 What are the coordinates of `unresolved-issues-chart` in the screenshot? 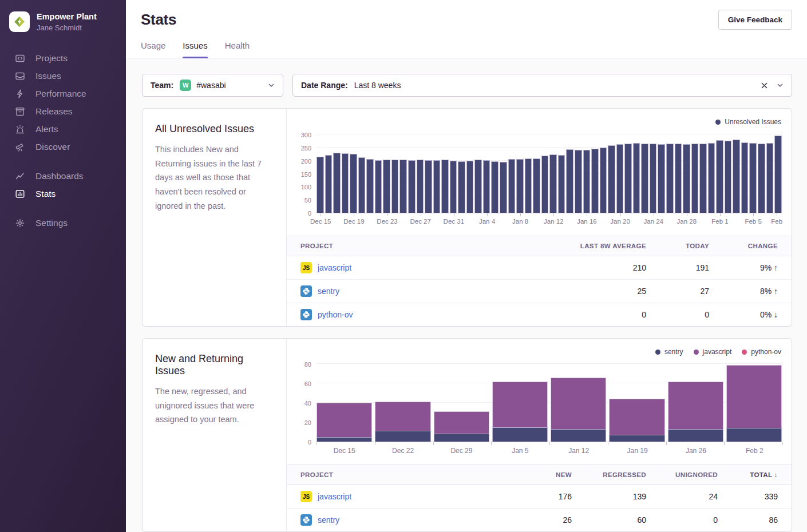 It's located at (549, 172).